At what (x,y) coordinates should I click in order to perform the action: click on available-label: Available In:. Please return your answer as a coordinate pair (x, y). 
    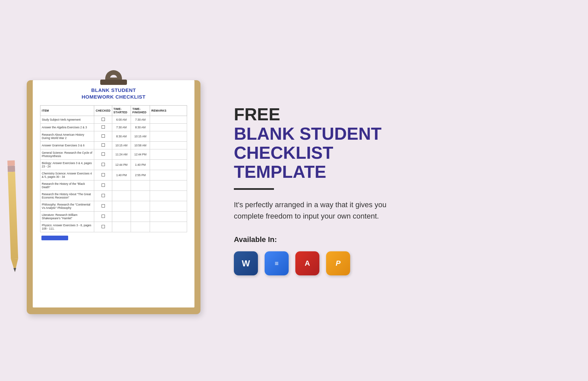
    Looking at the image, I should click on (398, 240).